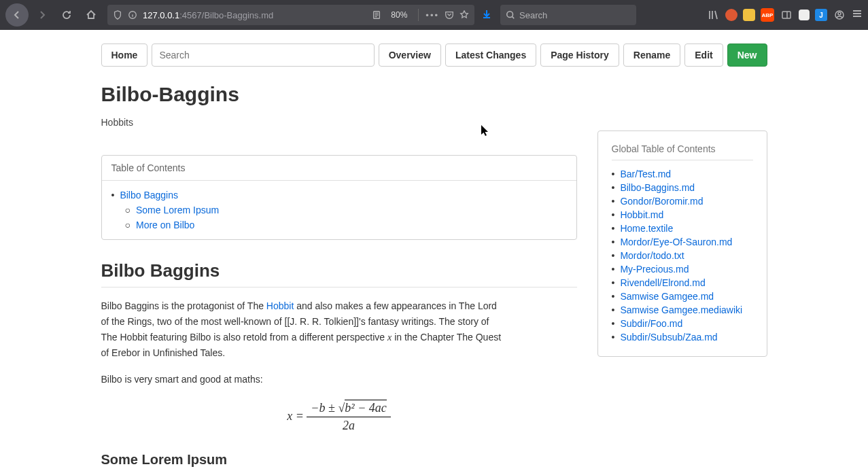  What do you see at coordinates (682, 174) in the screenshot?
I see `gtoc-item: Bar/Test.md` at bounding box center [682, 174].